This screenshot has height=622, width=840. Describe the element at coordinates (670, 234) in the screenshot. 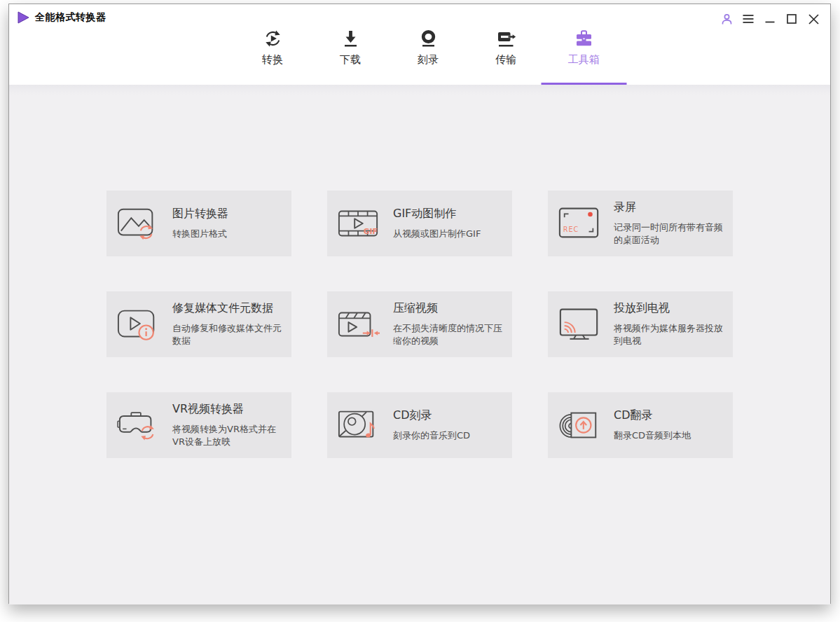

I see `card-subtitle: 记录同一时间所有带有音频的桌面活动` at that location.